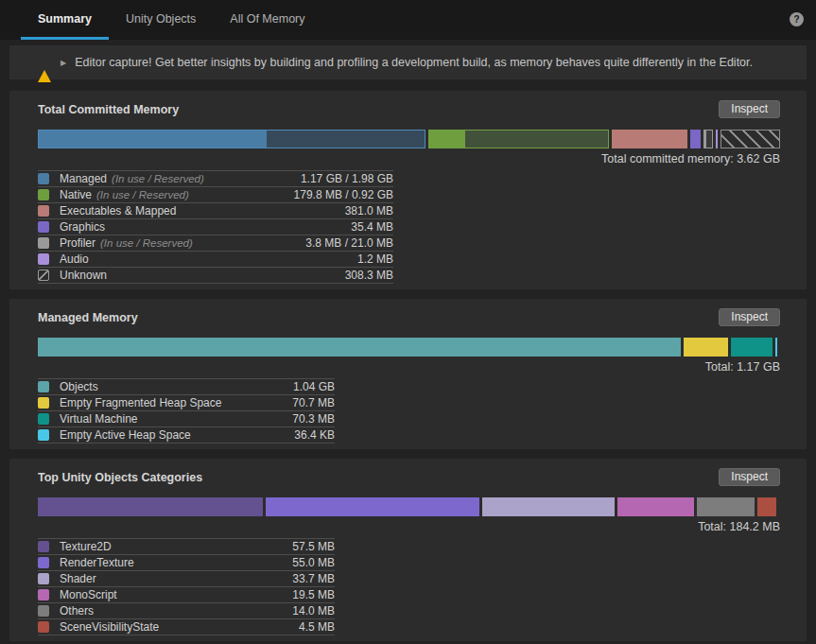 The height and width of the screenshot is (644, 816). I want to click on bar-segment-others, so click(726, 507).